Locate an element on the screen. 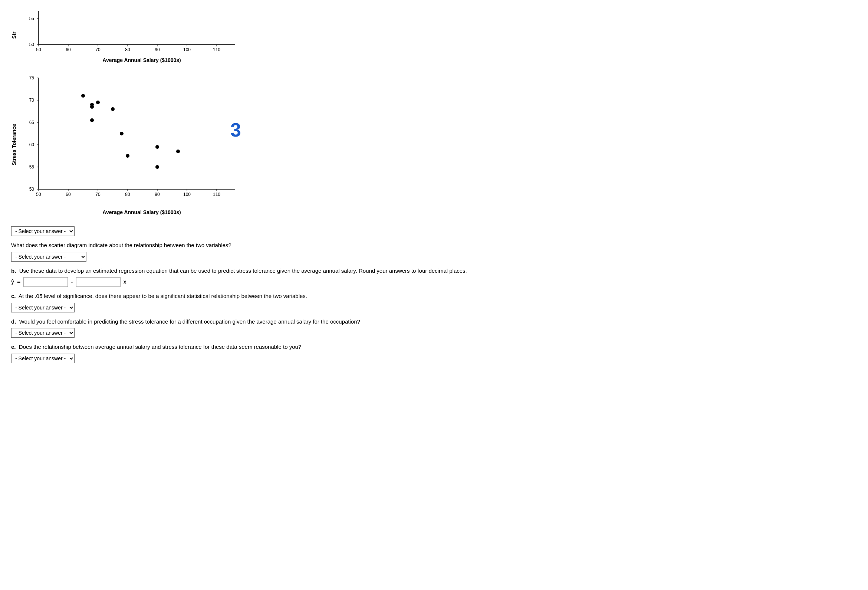  section-scatter-question: What does the scatter diagram indicate a… is located at coordinates (434, 251).